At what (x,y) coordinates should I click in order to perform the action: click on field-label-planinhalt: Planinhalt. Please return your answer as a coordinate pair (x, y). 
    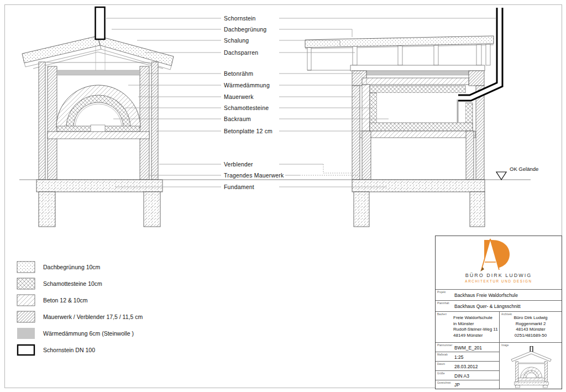
    Looking at the image, I should click on (443, 303).